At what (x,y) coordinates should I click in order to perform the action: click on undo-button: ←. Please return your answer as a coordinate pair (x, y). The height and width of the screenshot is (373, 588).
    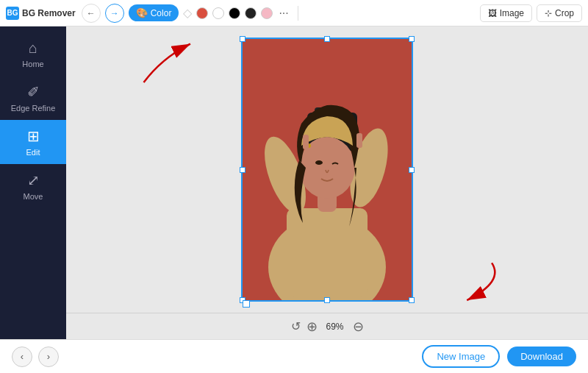
    Looking at the image, I should click on (91, 13).